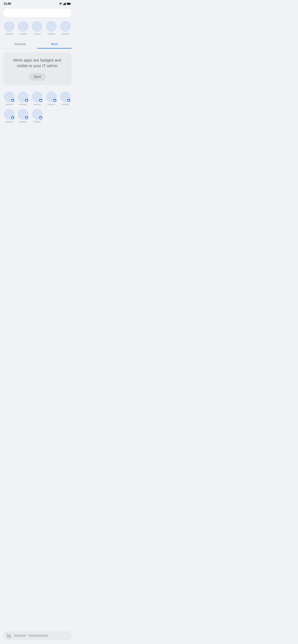 This screenshot has width=298, height=644. I want to click on got-it-button: Got it, so click(37, 77).